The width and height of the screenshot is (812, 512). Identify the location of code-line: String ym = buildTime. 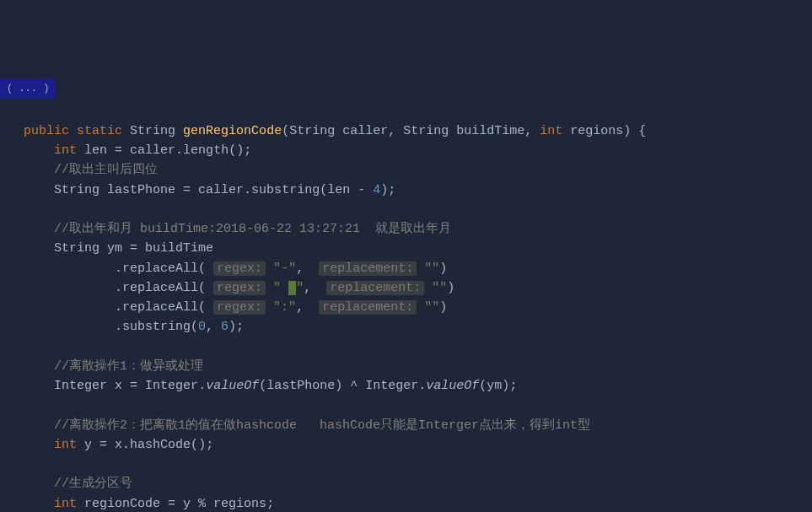
(111, 248).